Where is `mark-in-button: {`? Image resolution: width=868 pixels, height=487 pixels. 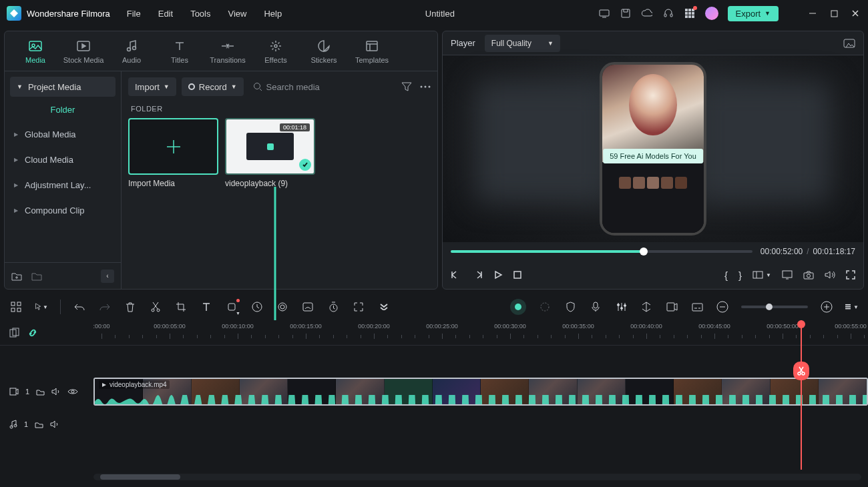 mark-in-button: { is located at coordinates (726, 275).